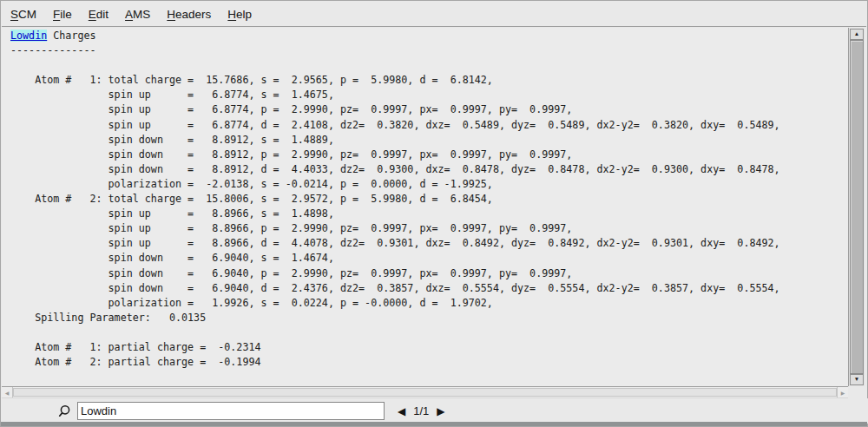 This screenshot has width=868, height=427. What do you see at coordinates (844, 392) in the screenshot?
I see `right-arrow-icon: ▶` at bounding box center [844, 392].